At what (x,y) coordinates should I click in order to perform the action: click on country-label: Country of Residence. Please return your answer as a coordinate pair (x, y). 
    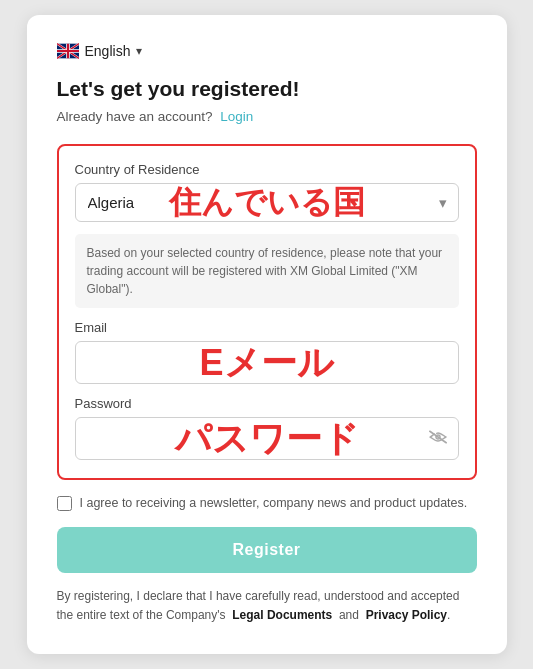
    Looking at the image, I should click on (267, 170).